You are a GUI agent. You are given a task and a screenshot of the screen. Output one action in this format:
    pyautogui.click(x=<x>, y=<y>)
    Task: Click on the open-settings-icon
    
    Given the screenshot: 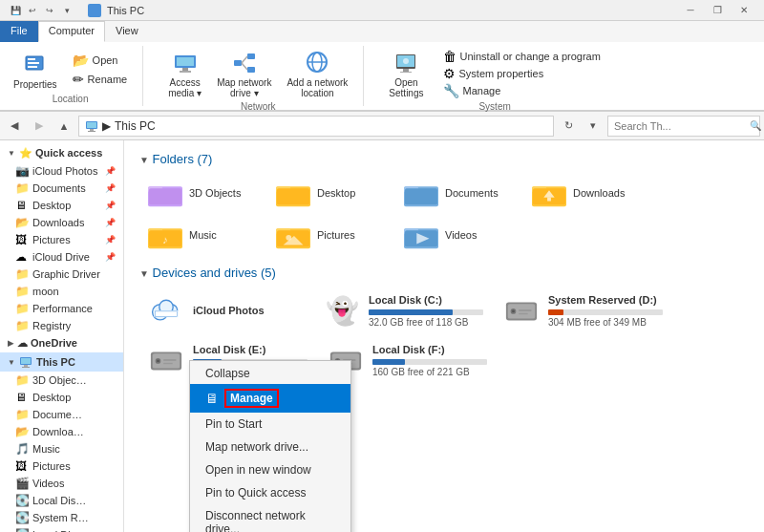 What is the action you would take?
    pyautogui.click(x=406, y=62)
    